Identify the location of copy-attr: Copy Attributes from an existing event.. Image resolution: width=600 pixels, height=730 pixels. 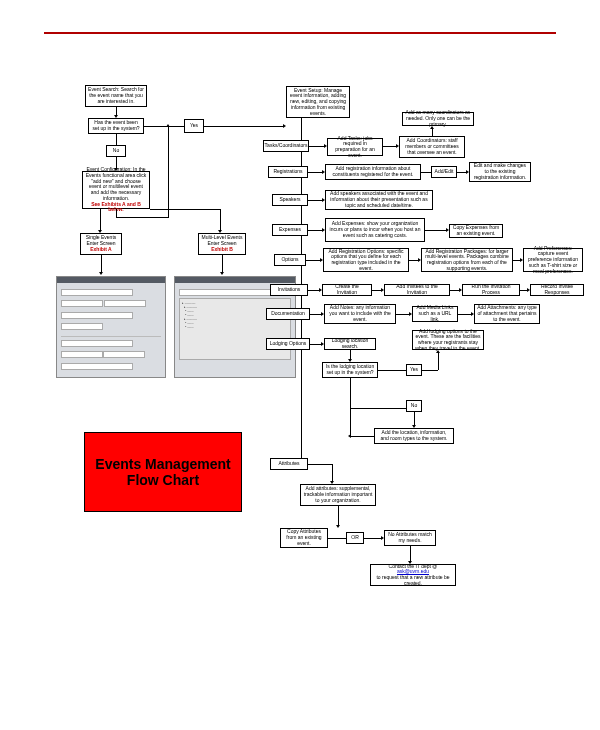
(304, 538).